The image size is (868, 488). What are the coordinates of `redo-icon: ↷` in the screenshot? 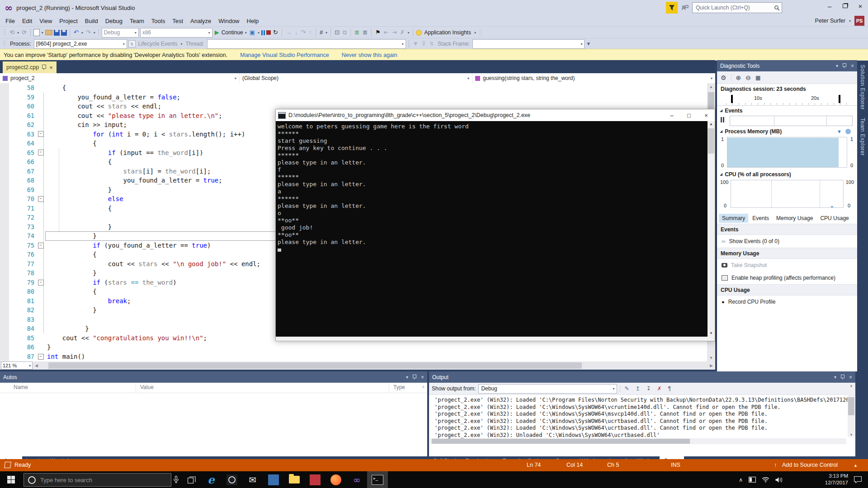 It's located at (89, 33).